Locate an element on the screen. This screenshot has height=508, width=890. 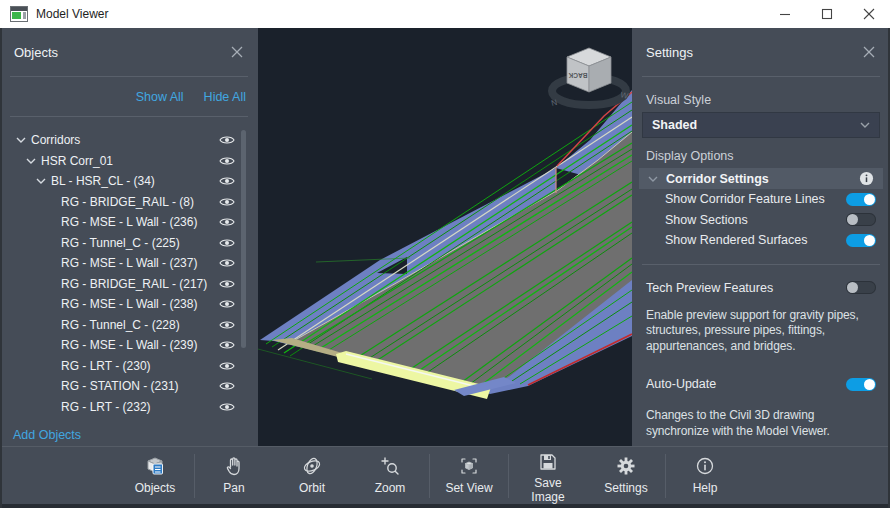
window-bottom-edge is located at coordinates (445, 506).